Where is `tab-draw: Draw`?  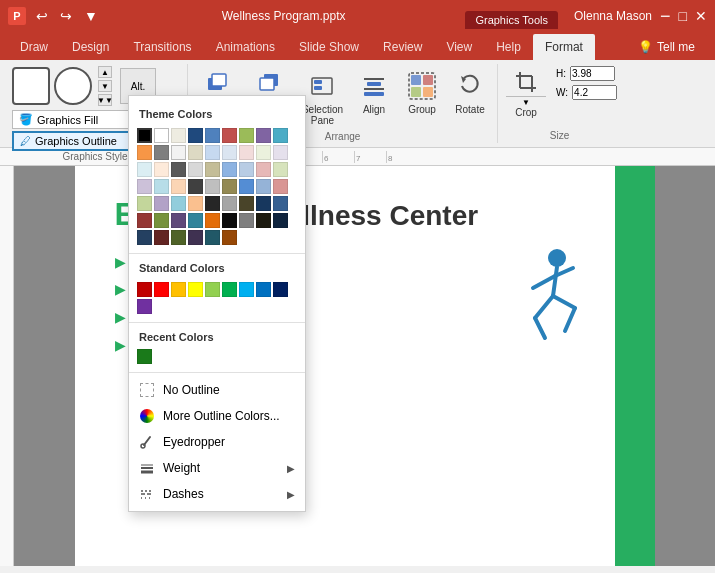 tab-draw: Draw is located at coordinates (34, 47).